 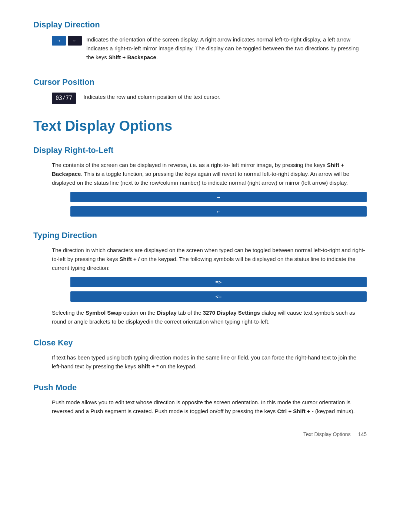 I want to click on rtl-right-arrow-icon: →, so click(x=219, y=197).